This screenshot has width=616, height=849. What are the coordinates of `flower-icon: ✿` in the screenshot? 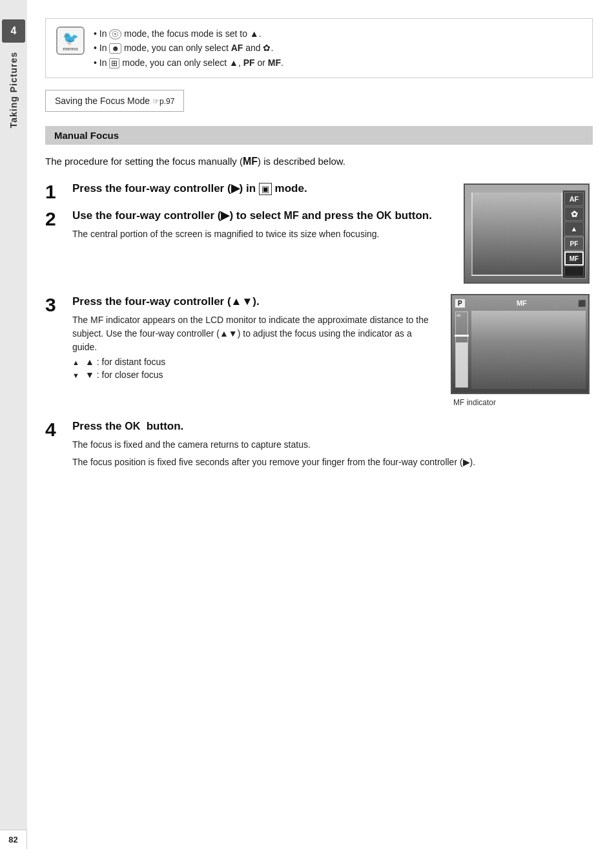 It's located at (267, 48).